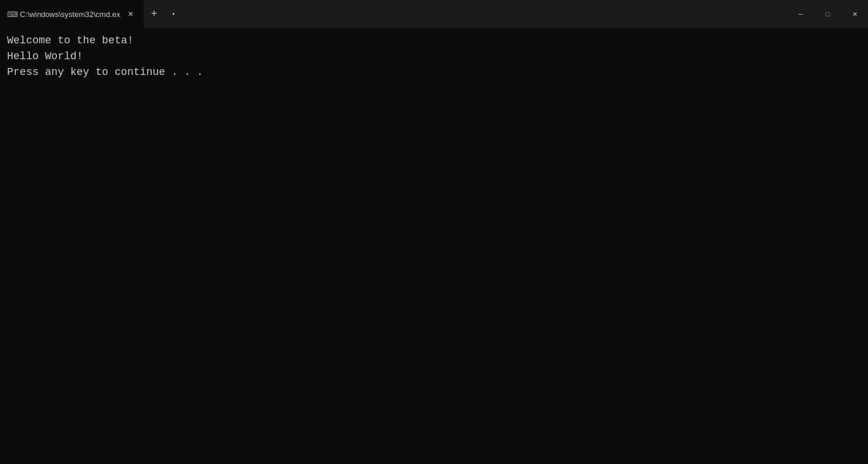 This screenshot has width=868, height=464. What do you see at coordinates (434, 41) in the screenshot?
I see `terminal-line-1: Welcome to the beta!` at bounding box center [434, 41].